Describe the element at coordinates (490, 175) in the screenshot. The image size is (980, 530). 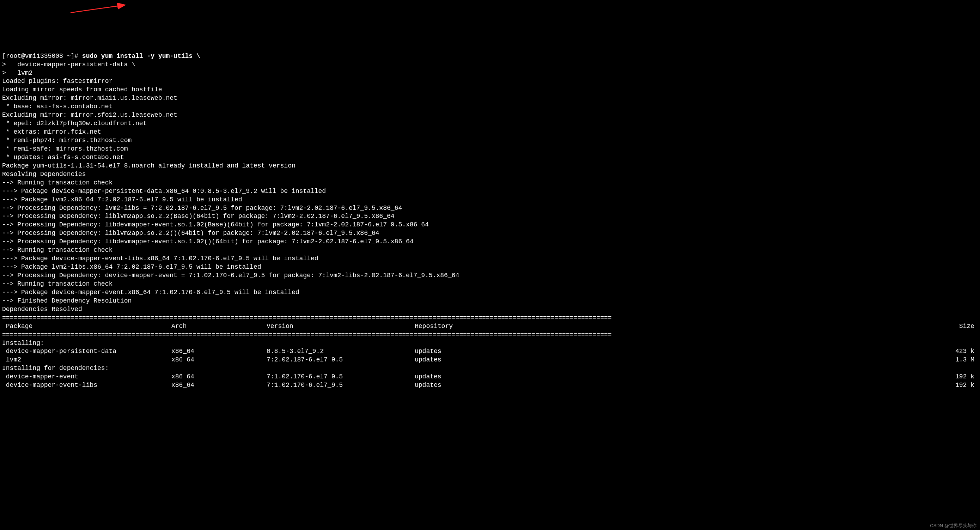
I see `terminal-line: Resolving Dependencies` at that location.